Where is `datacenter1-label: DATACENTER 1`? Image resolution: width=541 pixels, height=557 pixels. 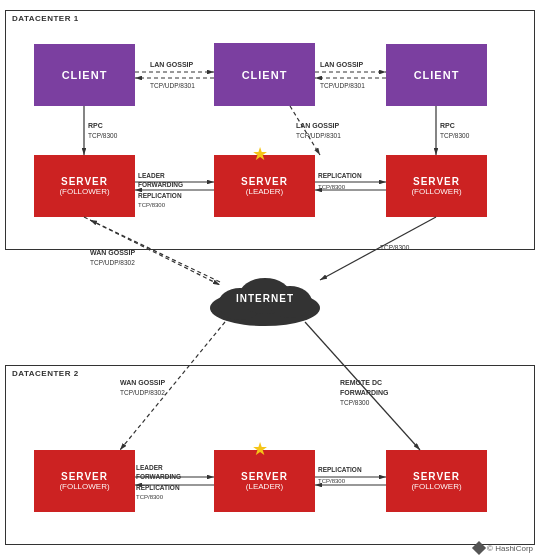 datacenter1-label: DATACENTER 1 is located at coordinates (46, 18).